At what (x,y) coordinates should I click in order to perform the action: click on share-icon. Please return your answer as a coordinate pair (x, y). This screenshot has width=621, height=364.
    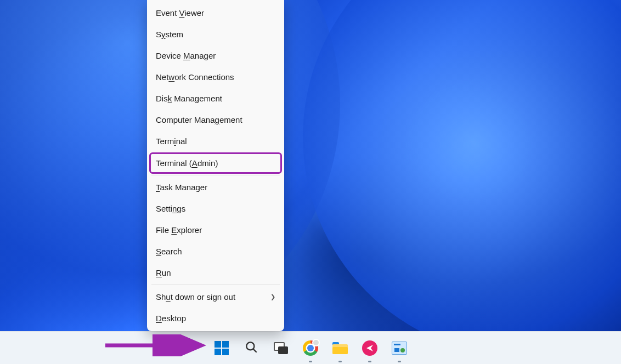
    Looking at the image, I should click on (370, 348).